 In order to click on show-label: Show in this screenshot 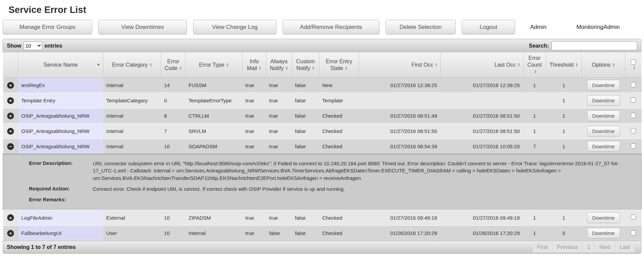, I will do `click(14, 46)`.